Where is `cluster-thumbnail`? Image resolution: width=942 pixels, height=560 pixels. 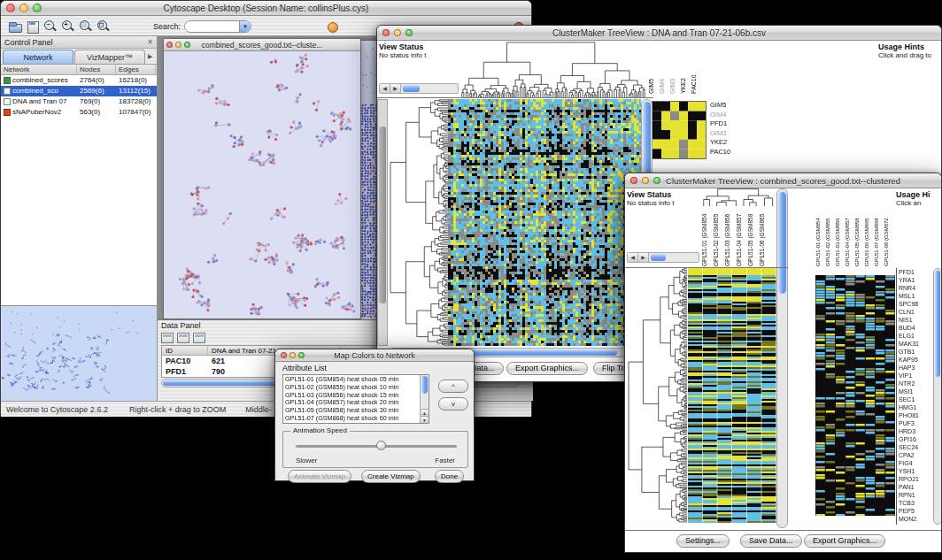 cluster-thumbnail is located at coordinates (679, 130).